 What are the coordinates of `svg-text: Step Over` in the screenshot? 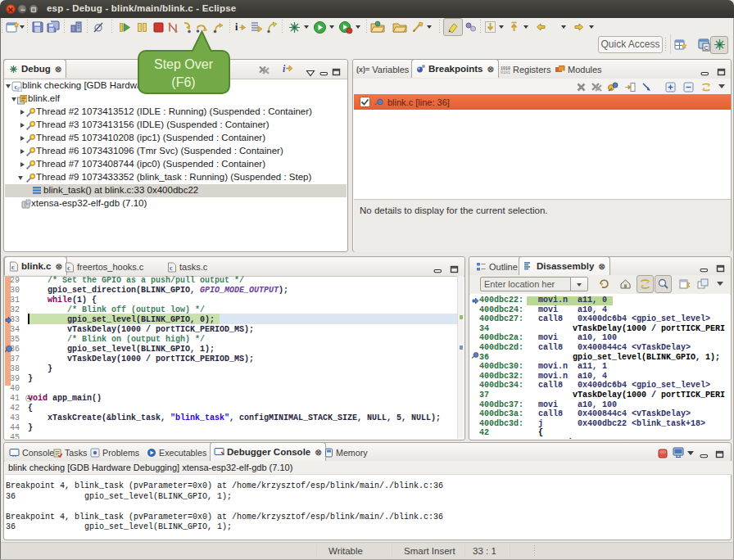 It's located at (184, 64).